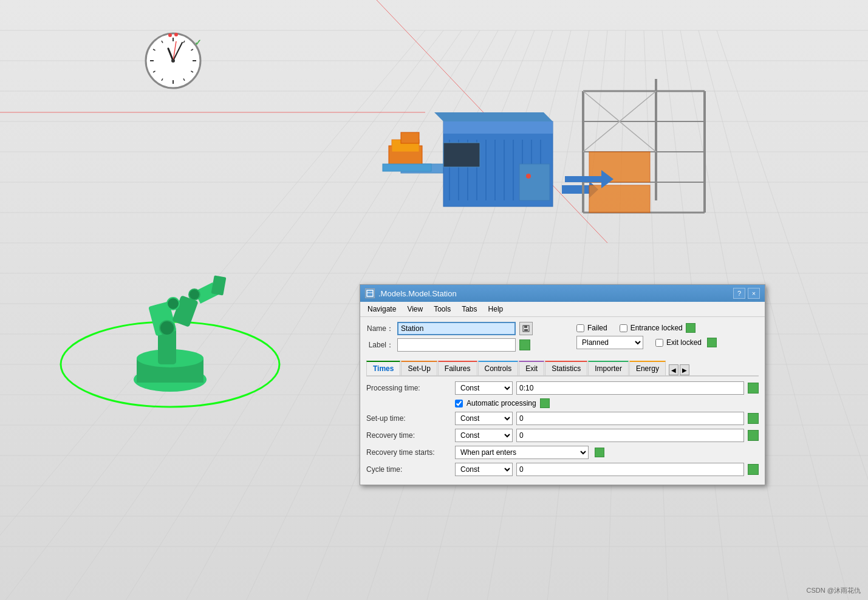 Image resolution: width=868 pixels, height=600 pixels. What do you see at coordinates (630, 435) in the screenshot?
I see `recovery-time-value` at bounding box center [630, 435].